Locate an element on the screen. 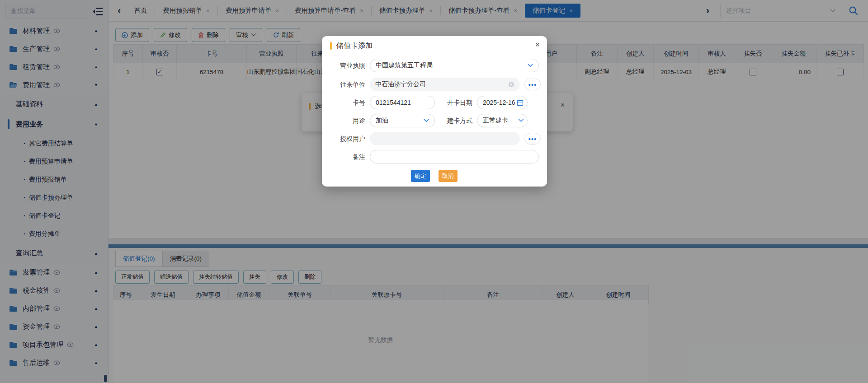  partner-lookup-input: 中石油济宁分公司 is located at coordinates (445, 84).